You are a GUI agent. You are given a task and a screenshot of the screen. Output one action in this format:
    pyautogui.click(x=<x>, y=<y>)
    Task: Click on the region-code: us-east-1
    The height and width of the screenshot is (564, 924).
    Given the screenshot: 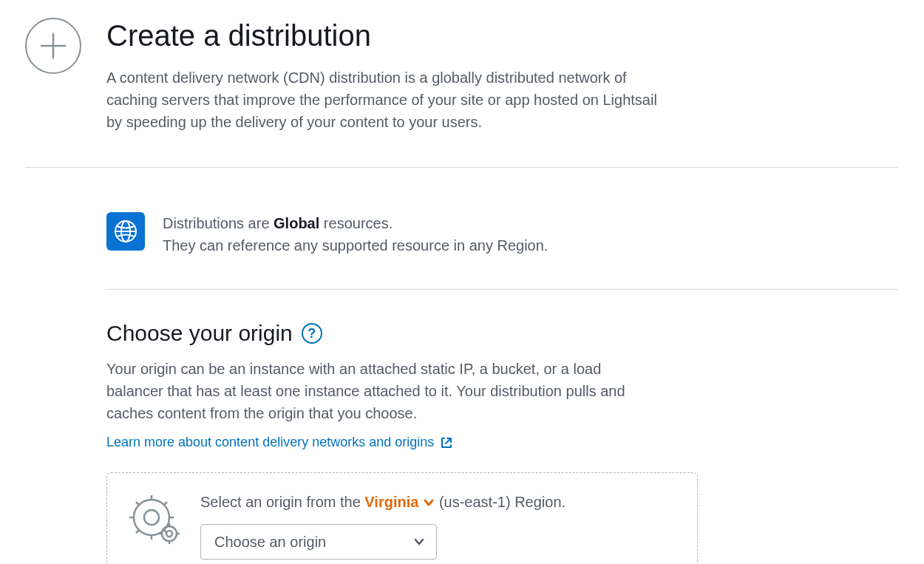 What is the action you would take?
    pyautogui.click(x=475, y=502)
    